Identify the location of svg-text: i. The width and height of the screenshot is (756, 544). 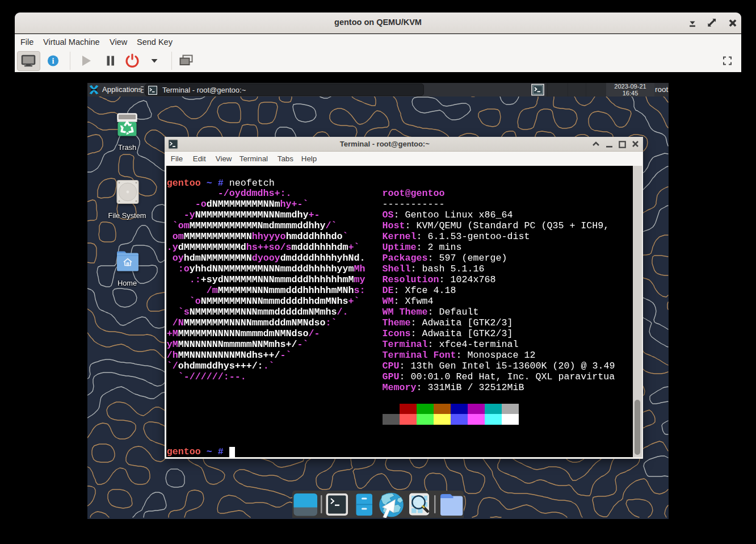
(53, 61).